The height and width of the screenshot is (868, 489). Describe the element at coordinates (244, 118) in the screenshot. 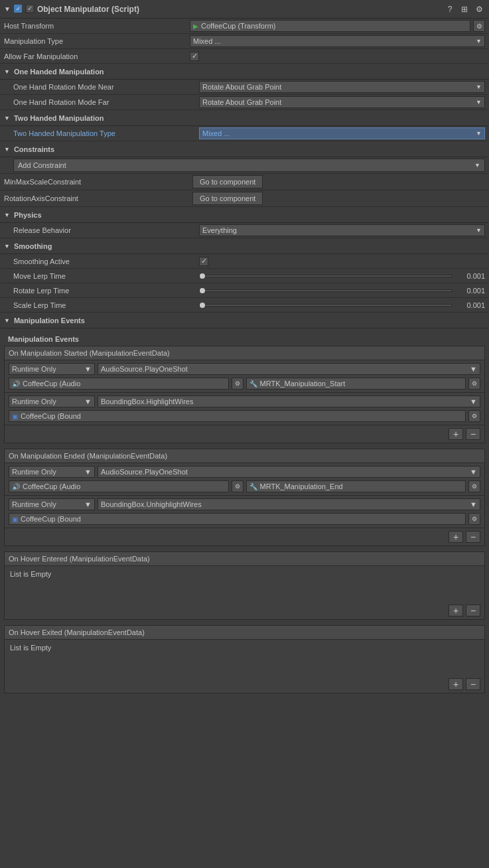

I see `two-handed-section: ▼ Two Handed Manipulation` at that location.